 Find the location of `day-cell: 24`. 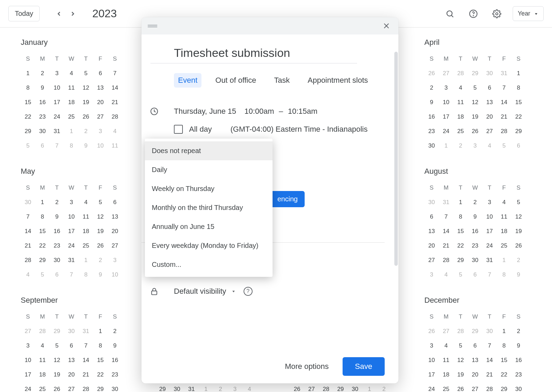

day-cell: 24 is located at coordinates (57, 117).